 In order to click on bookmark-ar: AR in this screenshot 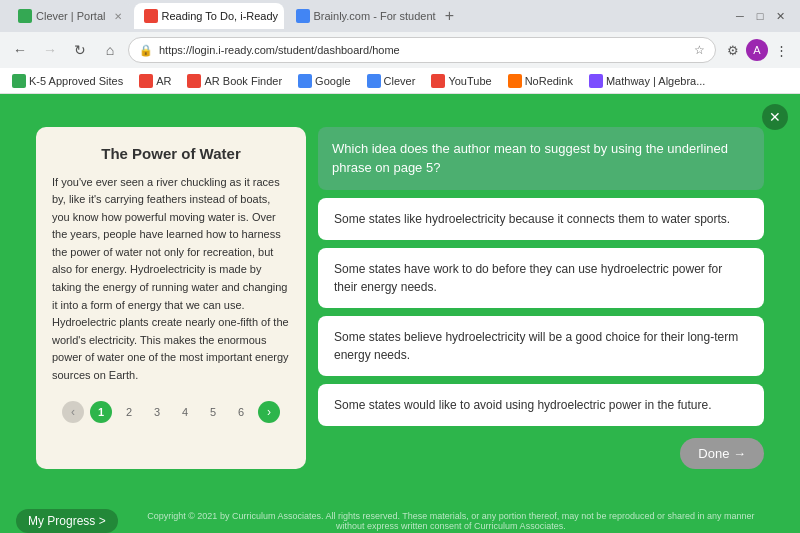, I will do `click(155, 81)`.